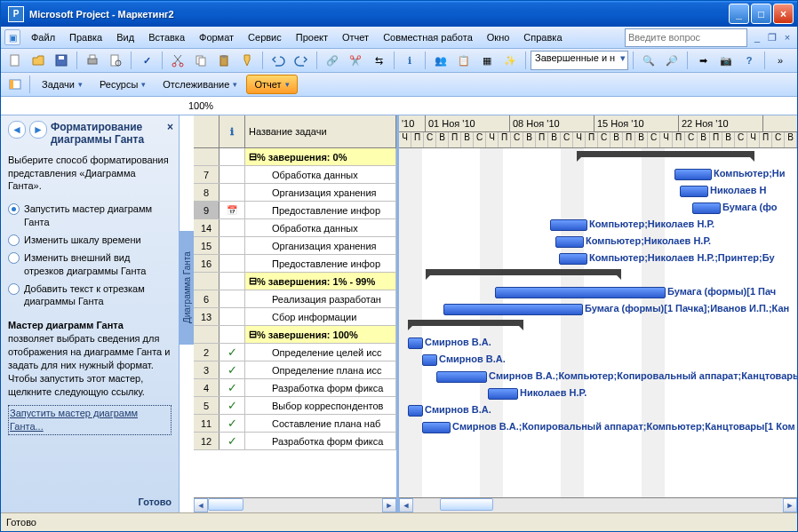 This screenshot has height=532, width=798. Describe the element at coordinates (295, 370) in the screenshot. I see `table-row: 3✓Определение плана исс` at that location.